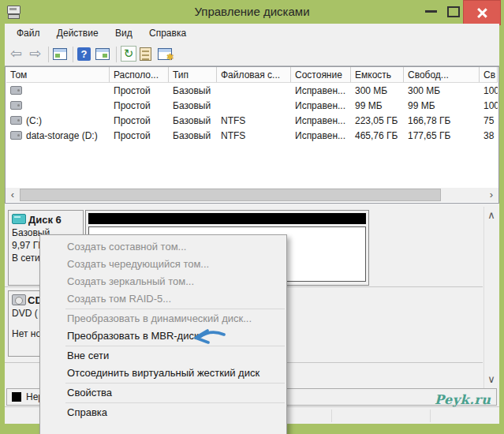 The width and height of the screenshot is (504, 434). Describe the element at coordinates (163, 319) in the screenshot. I see `menu-item-convert-dynamic: Преобразовать в динамический диск...` at that location.